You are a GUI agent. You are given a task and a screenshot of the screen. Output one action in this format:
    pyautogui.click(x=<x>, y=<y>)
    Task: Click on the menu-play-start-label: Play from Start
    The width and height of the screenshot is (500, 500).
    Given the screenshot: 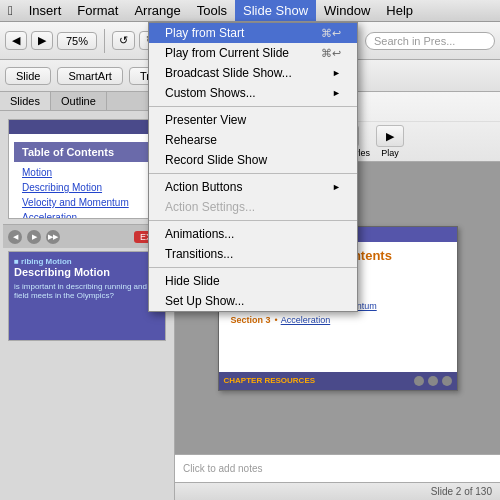 What is the action you would take?
    pyautogui.click(x=204, y=33)
    